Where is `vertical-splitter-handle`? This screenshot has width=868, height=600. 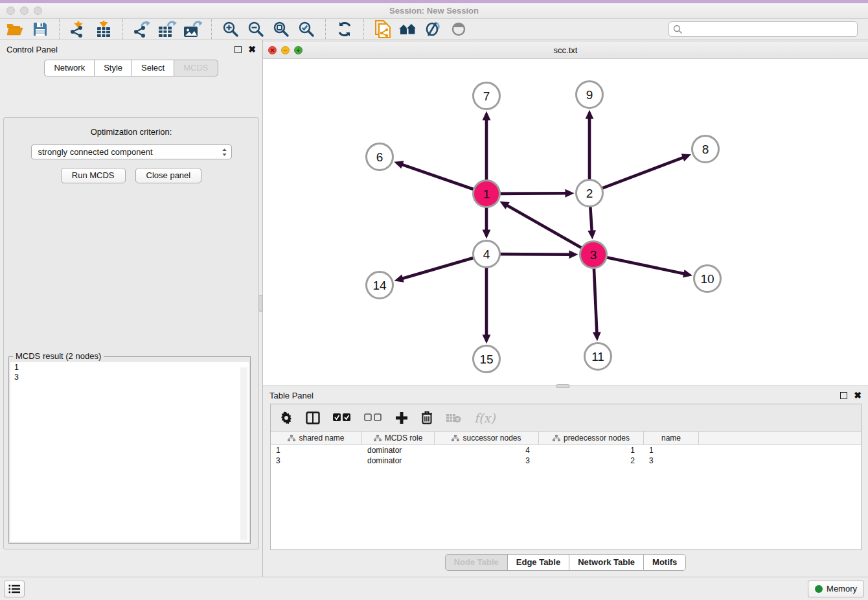 vertical-splitter-handle is located at coordinates (260, 303).